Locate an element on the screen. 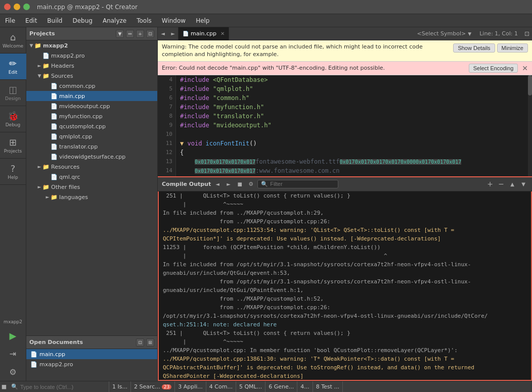 This screenshot has width=532, height=392. tree-item-mxapp2: ▼ 📁 mxapp2 is located at coordinates (92, 45).